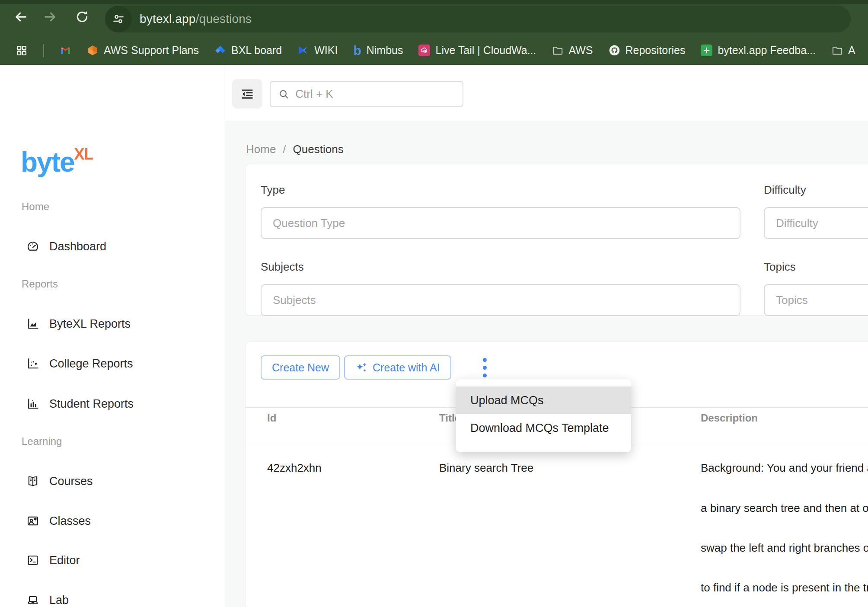 The height and width of the screenshot is (607, 868). I want to click on bookmark-gmail, so click(66, 50).